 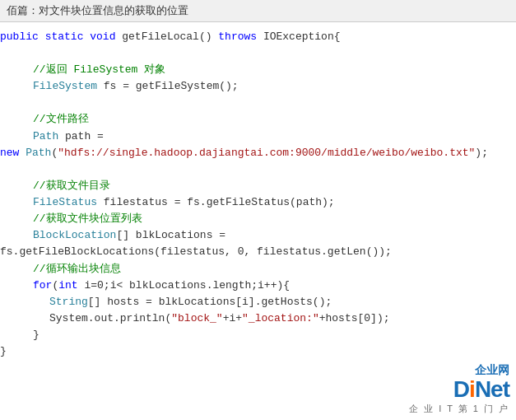 I want to click on code-string: "_location:", so click(x=281, y=318).